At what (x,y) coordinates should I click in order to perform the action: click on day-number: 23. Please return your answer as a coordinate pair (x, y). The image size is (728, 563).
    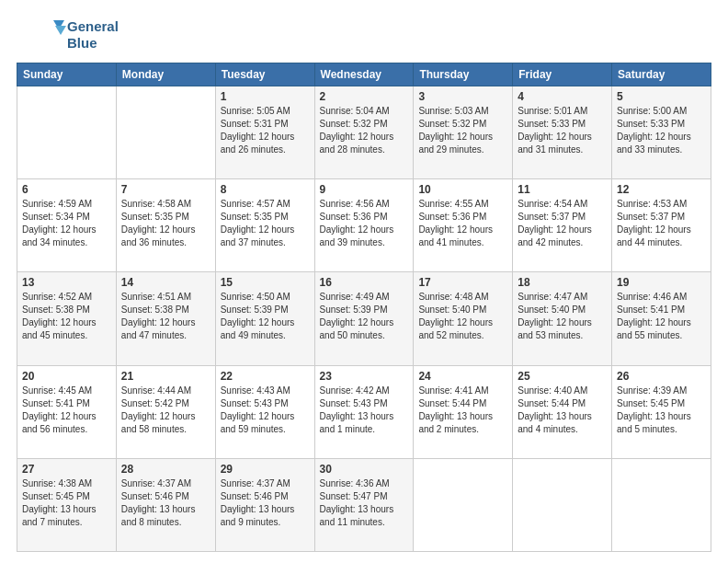
    Looking at the image, I should click on (364, 376).